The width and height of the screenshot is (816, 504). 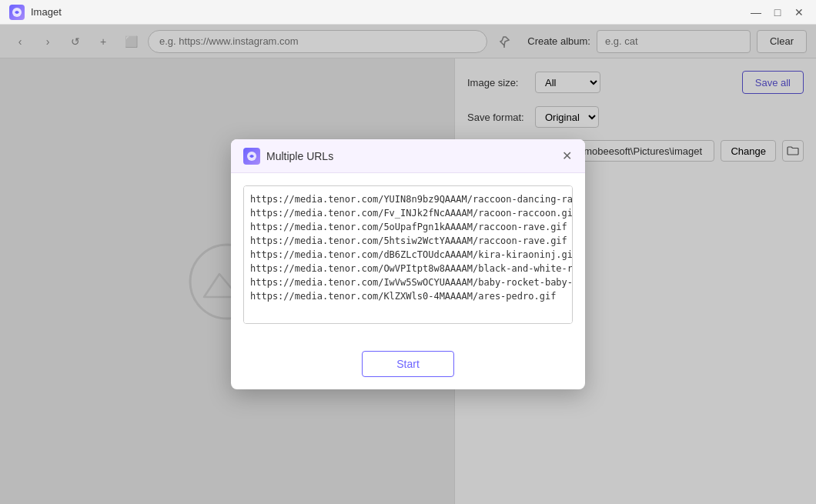 What do you see at coordinates (778, 12) in the screenshot?
I see `maximize-button: □` at bounding box center [778, 12].